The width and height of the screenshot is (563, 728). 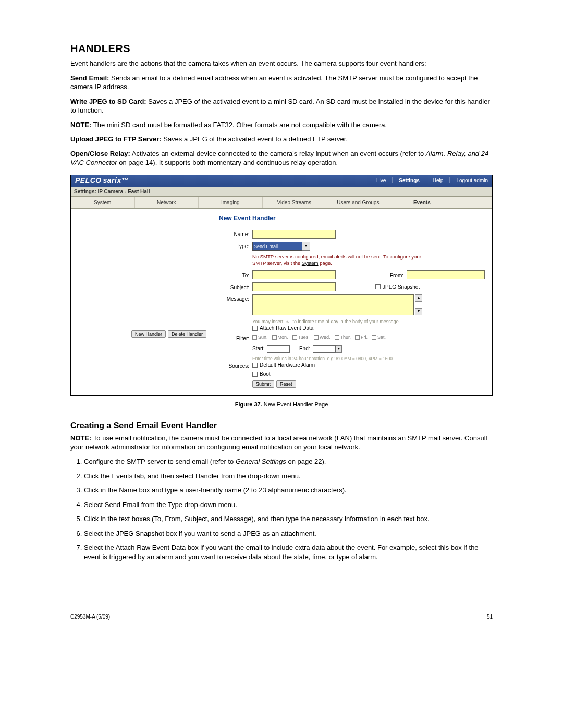 I want to click on tab-network: Network, so click(x=167, y=203).